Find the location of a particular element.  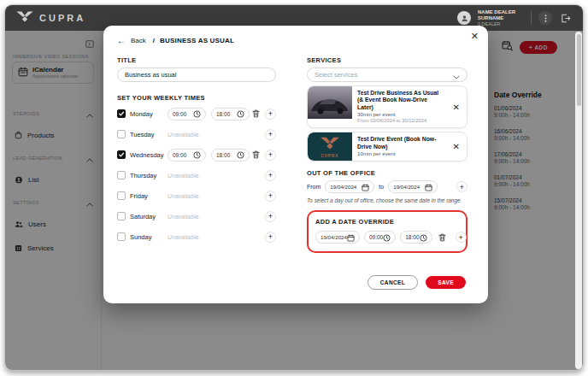

override-date-input: 19/04/2024 is located at coordinates (338, 238).